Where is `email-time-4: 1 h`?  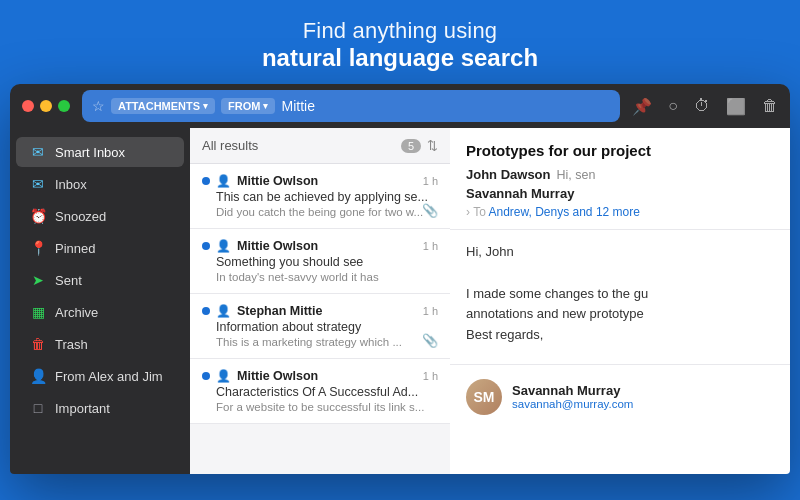
email-time-4: 1 h is located at coordinates (430, 376).